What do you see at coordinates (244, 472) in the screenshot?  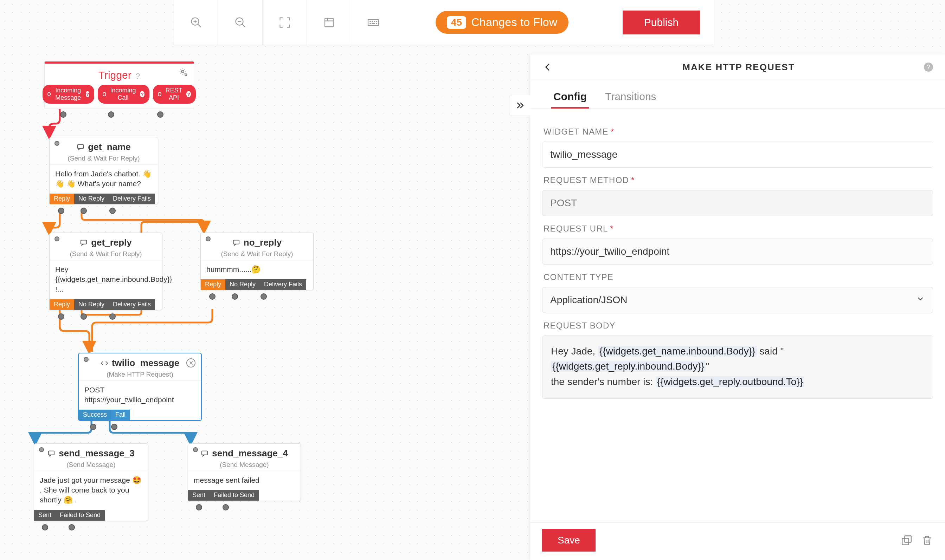 I see `widget-send-message-4: send_message_4 (Send Message) message se…` at bounding box center [244, 472].